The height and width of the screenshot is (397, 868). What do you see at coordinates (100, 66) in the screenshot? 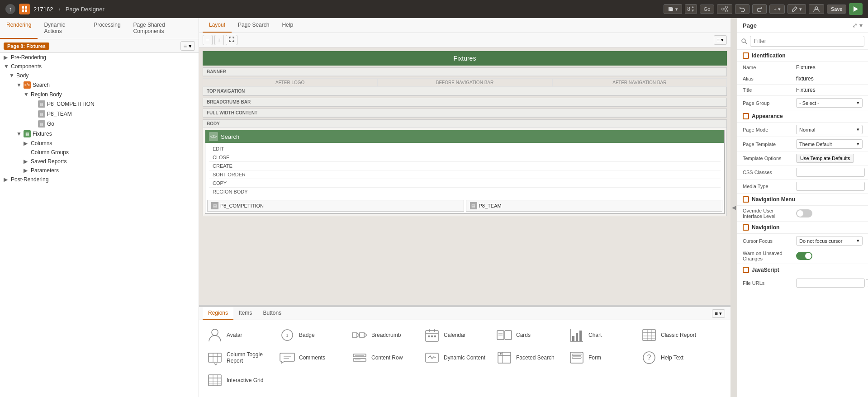
I see `tree-item-components: ▼ Components` at bounding box center [100, 66].